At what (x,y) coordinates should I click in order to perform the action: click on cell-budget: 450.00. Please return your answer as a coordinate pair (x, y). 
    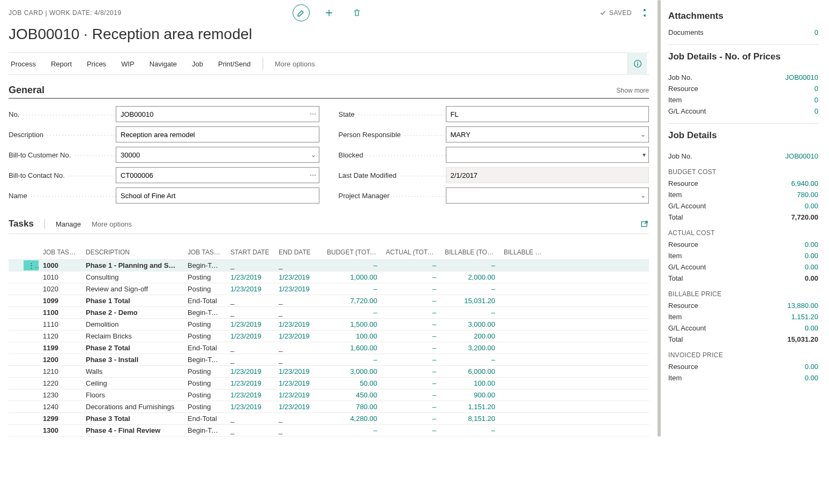
    Looking at the image, I should click on (352, 395).